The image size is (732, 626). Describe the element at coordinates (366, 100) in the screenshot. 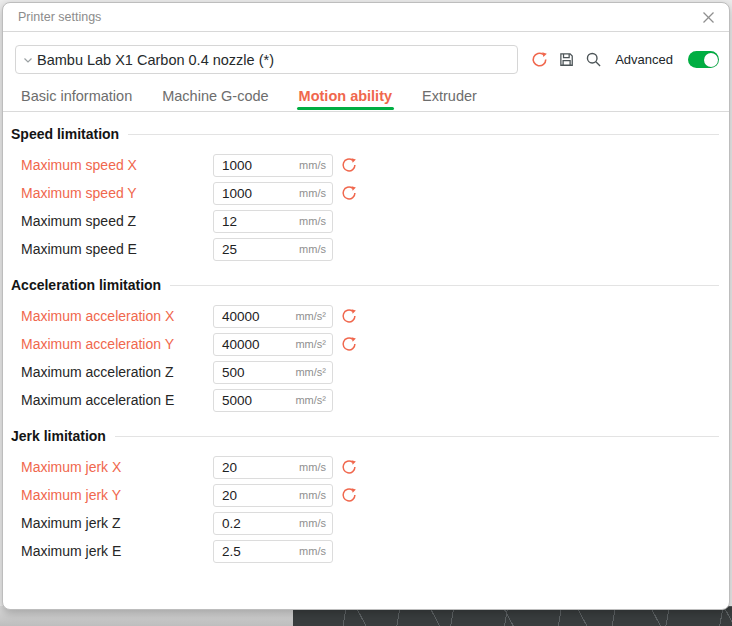

I see `settings-tabs: Basic informationMachine G-codeMotion ab…` at that location.